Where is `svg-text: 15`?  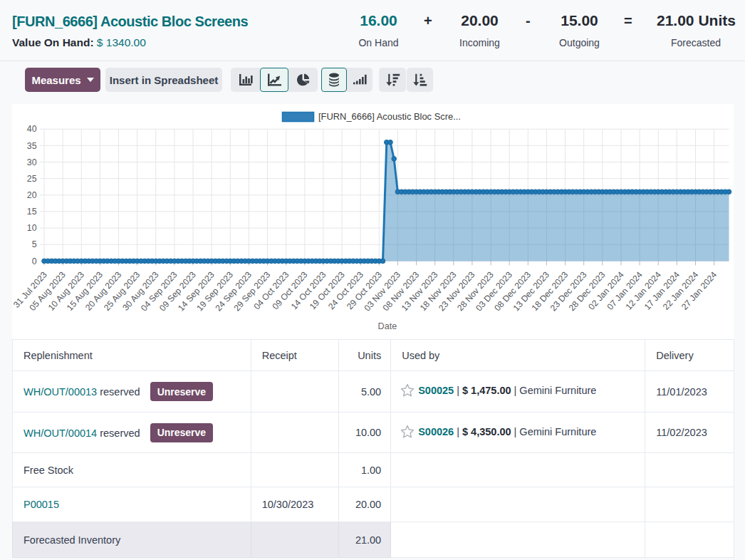 svg-text: 15 is located at coordinates (32, 212).